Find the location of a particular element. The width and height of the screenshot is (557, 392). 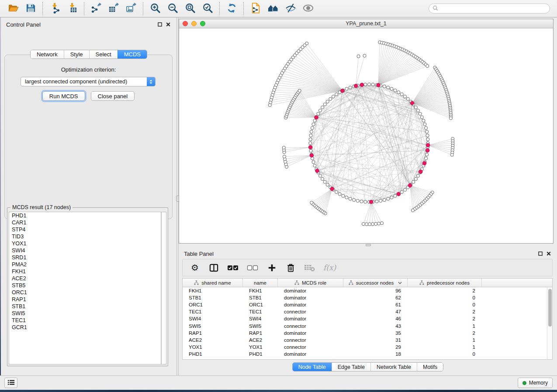

run-mcds-button: Run MCDS is located at coordinates (64, 96).